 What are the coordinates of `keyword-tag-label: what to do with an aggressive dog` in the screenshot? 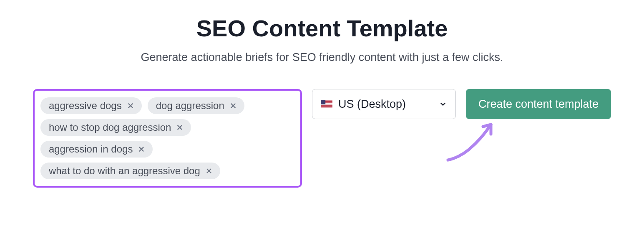 It's located at (124, 171).